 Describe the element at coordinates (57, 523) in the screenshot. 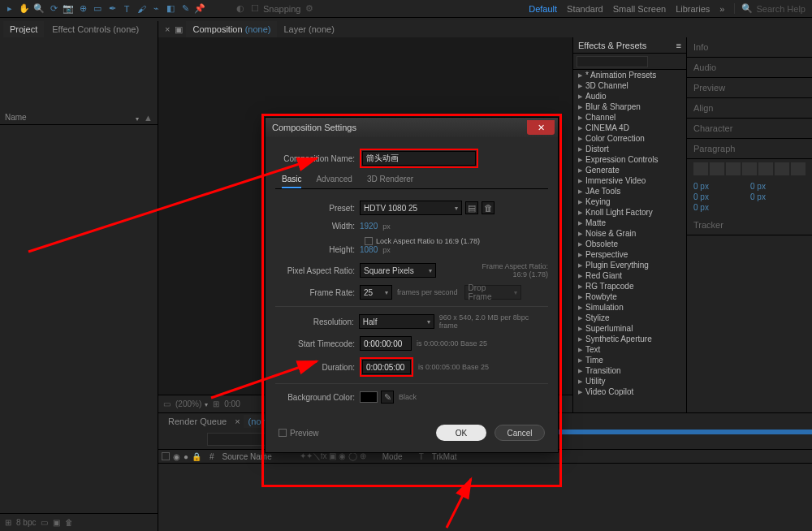

I see `project-new-comp-icon: ▣` at that location.